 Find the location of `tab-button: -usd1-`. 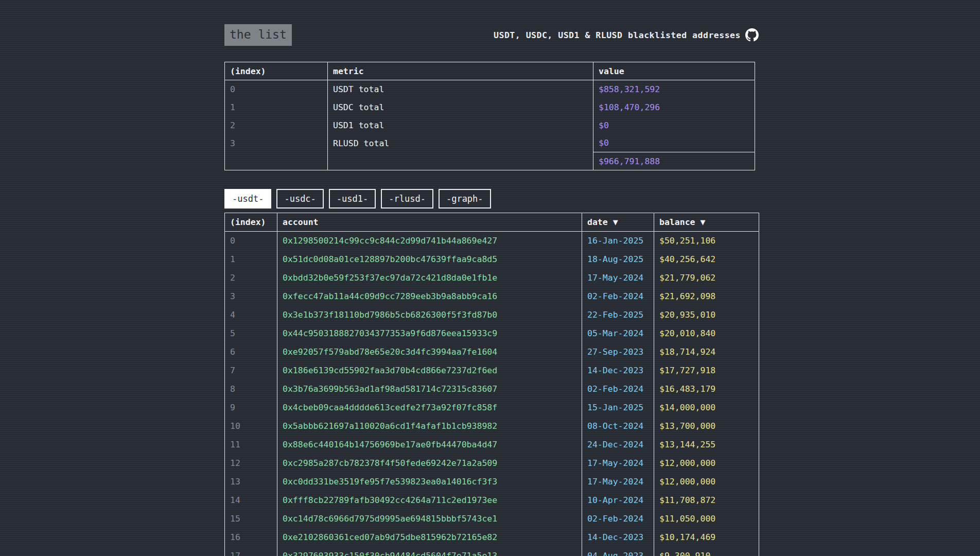

tab-button: -usd1- is located at coordinates (352, 199).